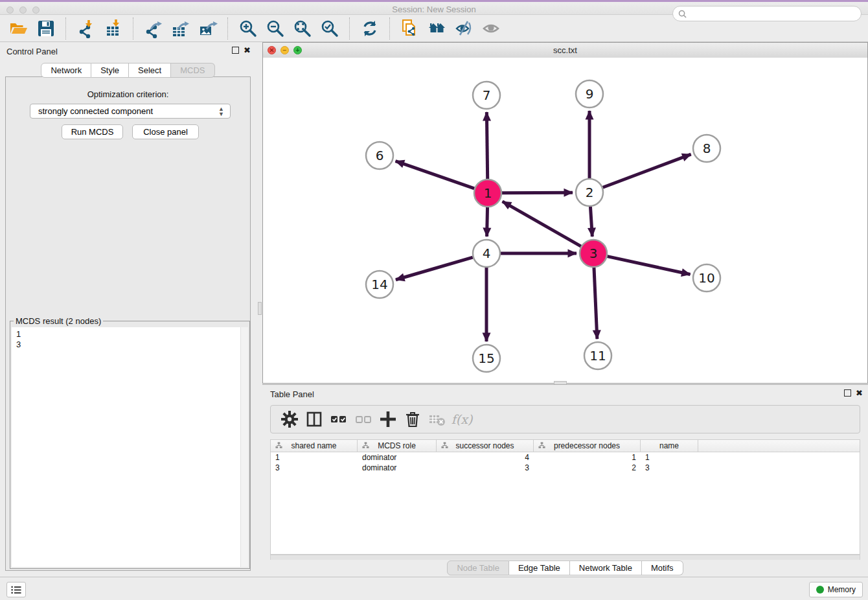 The width and height of the screenshot is (868, 600). What do you see at coordinates (150, 70) in the screenshot?
I see `tab-select: Select` at bounding box center [150, 70].